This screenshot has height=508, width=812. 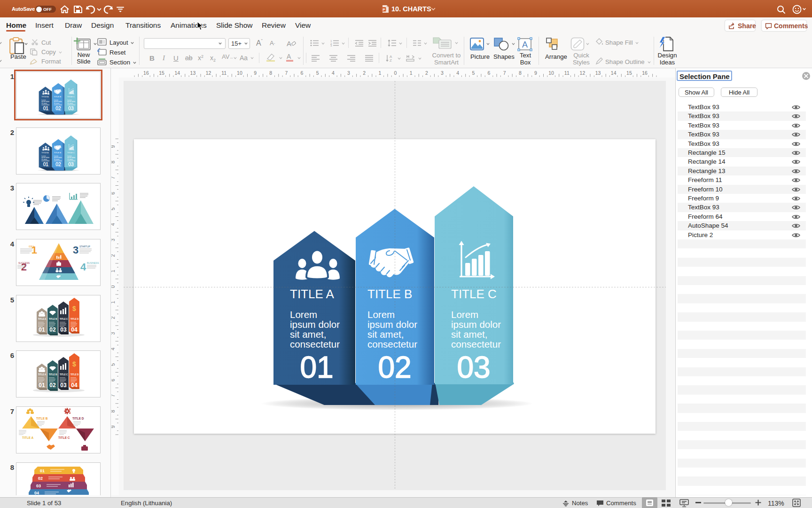 What do you see at coordinates (93, 263) in the screenshot?
I see `svg-text: BUSINESS` at bounding box center [93, 263].